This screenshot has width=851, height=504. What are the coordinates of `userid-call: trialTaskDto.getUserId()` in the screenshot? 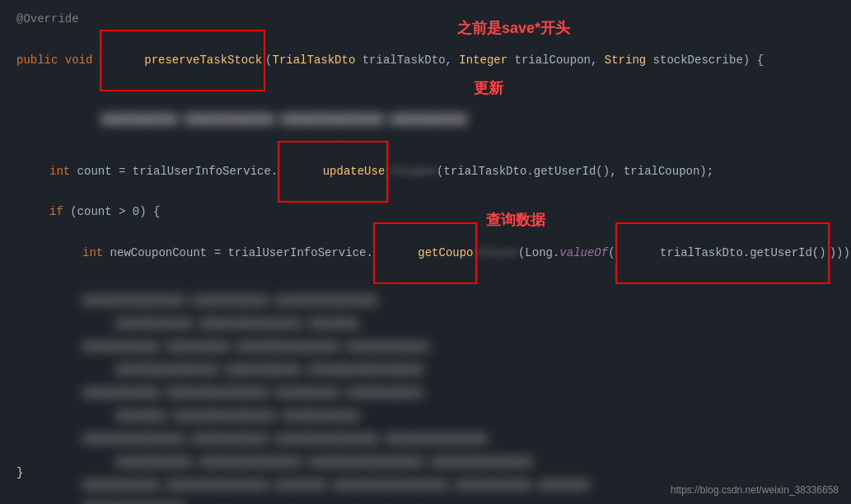 It's located at (743, 253).